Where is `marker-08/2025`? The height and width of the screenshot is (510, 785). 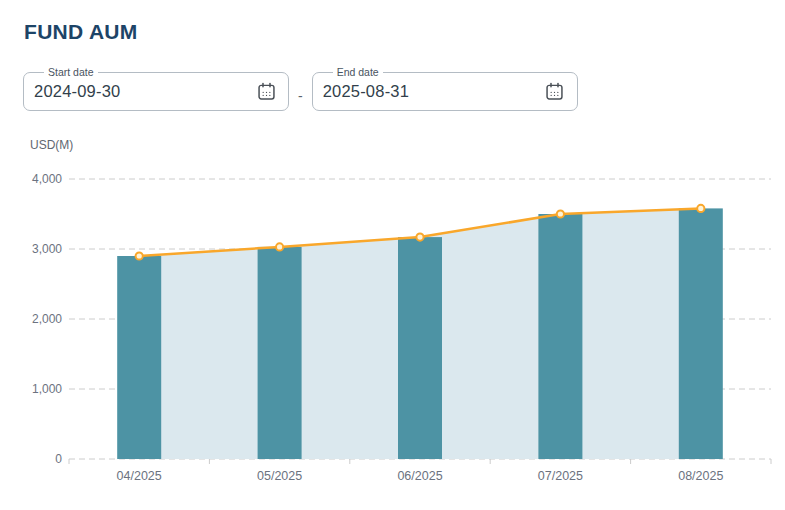
marker-08/2025 is located at coordinates (700, 208).